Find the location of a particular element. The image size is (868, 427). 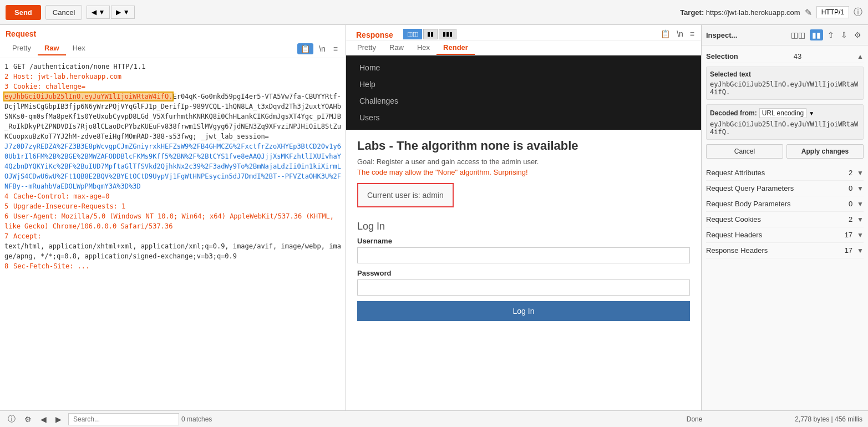

selection-chevron: ▲ is located at coordinates (860, 57).